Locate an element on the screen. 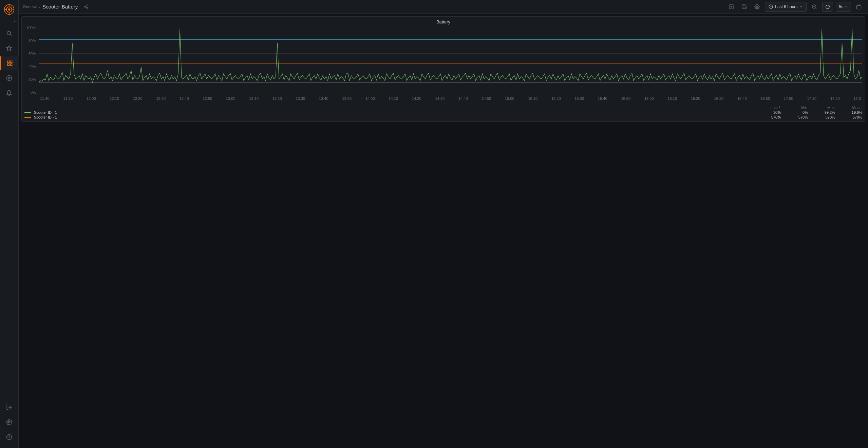 The width and height of the screenshot is (868, 448). grafana-logo is located at coordinates (9, 10).